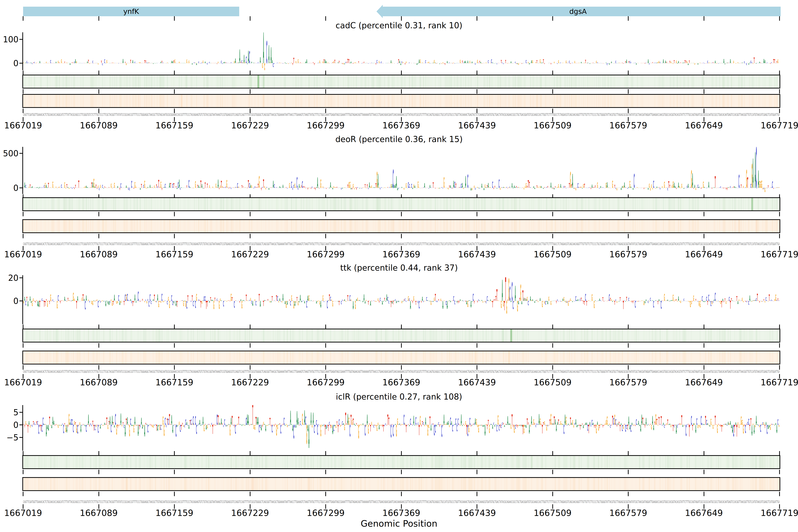 Image resolution: width=798 pixels, height=532 pixels. What do you see at coordinates (9, 413) in the screenshot?
I see `y-tick-label: 5` at bounding box center [9, 413].